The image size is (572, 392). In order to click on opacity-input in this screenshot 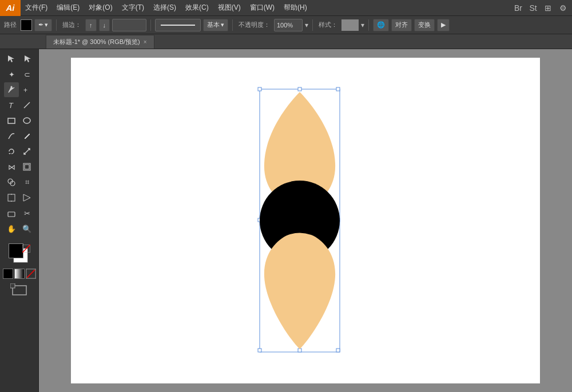, I will do `click(288, 25)`.